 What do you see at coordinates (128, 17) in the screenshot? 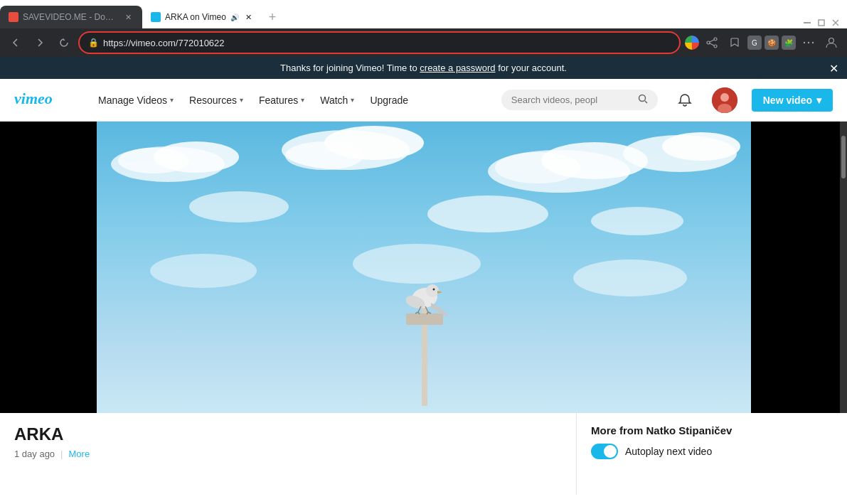
I see `tab-savevideo-close: ✕` at bounding box center [128, 17].